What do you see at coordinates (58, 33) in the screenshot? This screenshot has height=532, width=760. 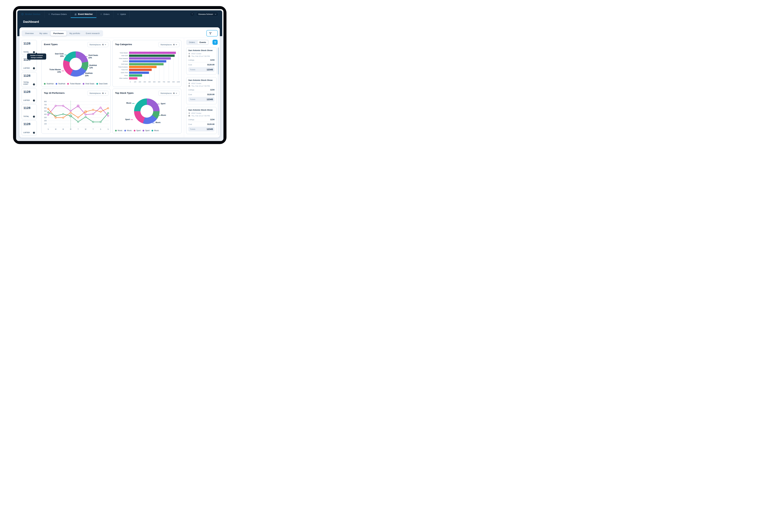 I see `tab-purchases: Purchases` at bounding box center [58, 33].